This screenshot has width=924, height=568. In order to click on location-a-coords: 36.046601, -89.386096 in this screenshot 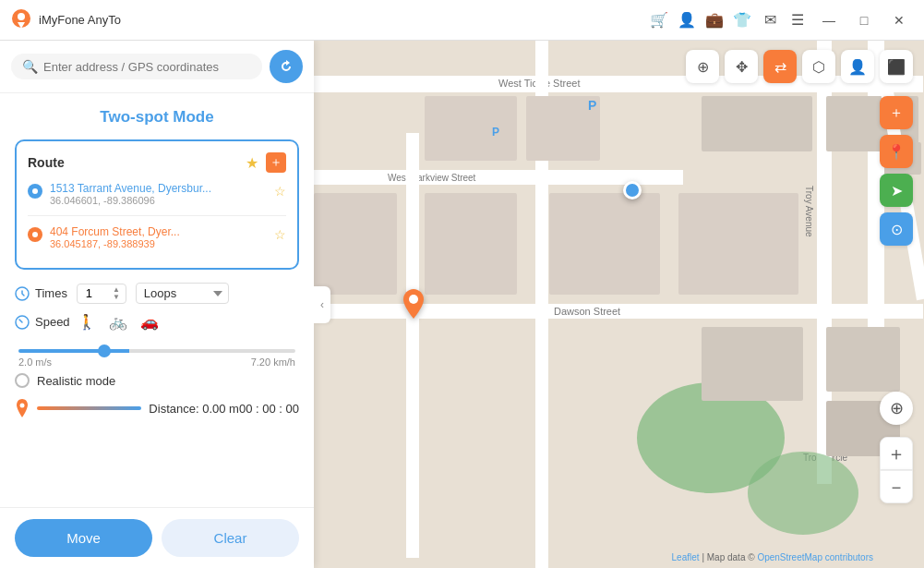, I will do `click(159, 200)`.